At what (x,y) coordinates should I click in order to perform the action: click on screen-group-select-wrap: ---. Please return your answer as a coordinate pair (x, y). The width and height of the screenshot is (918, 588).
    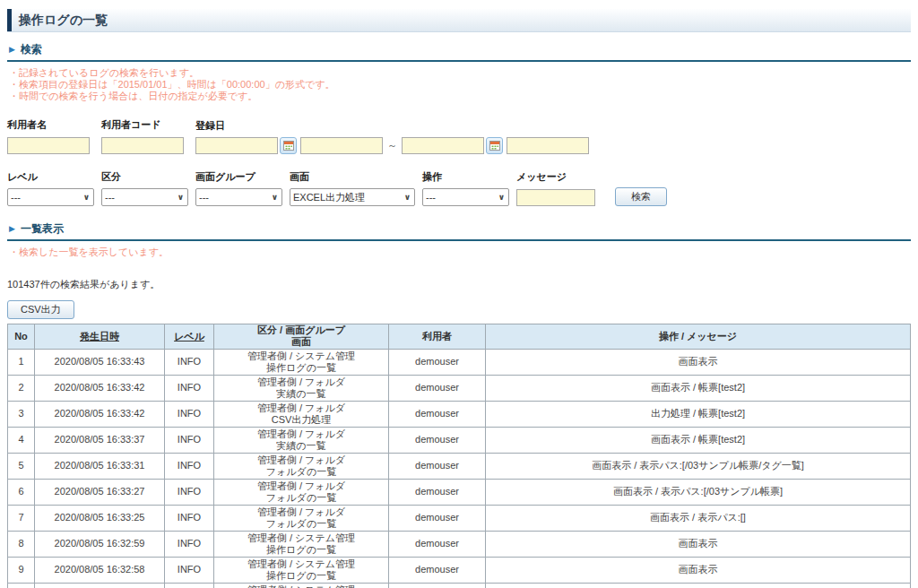
    Looking at the image, I should click on (238, 197).